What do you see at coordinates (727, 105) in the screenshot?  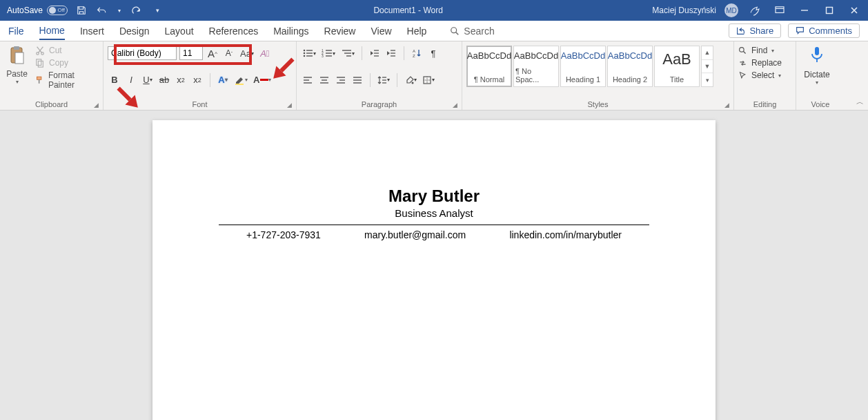 I see `styles-dialog-launcher: ◢` at bounding box center [727, 105].